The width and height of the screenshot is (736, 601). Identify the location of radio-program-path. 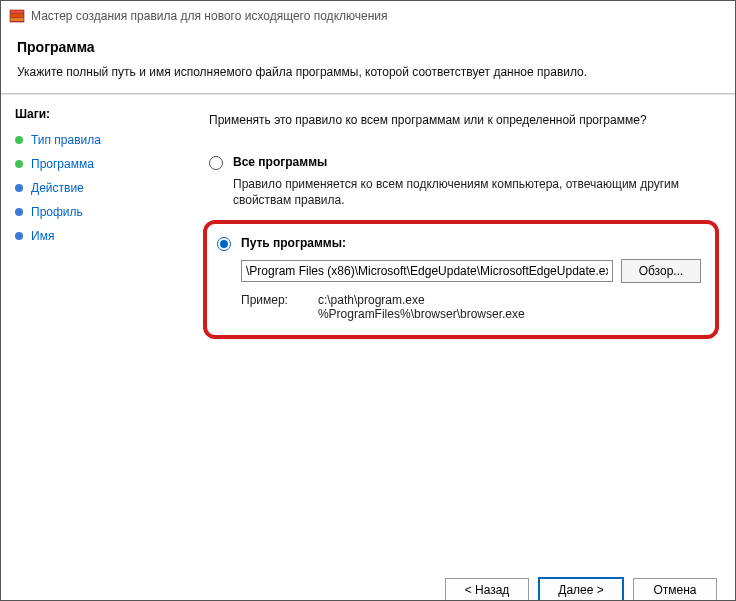
(224, 244).